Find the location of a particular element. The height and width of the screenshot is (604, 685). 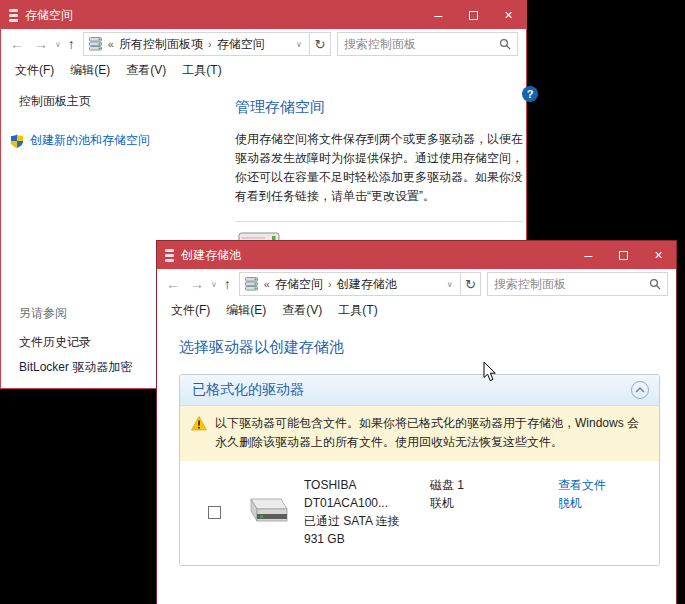

divider is located at coordinates (379, 222).